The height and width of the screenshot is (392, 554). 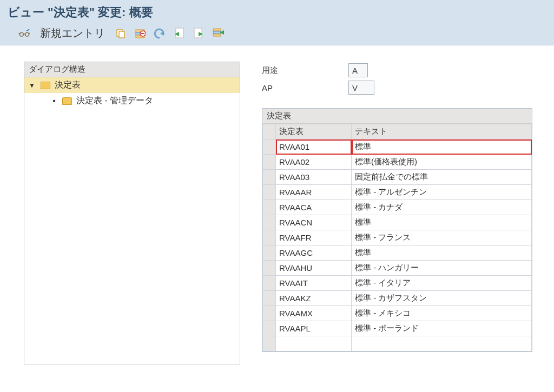 I want to click on tree-node-root: ▼ 決定表, so click(x=132, y=85).